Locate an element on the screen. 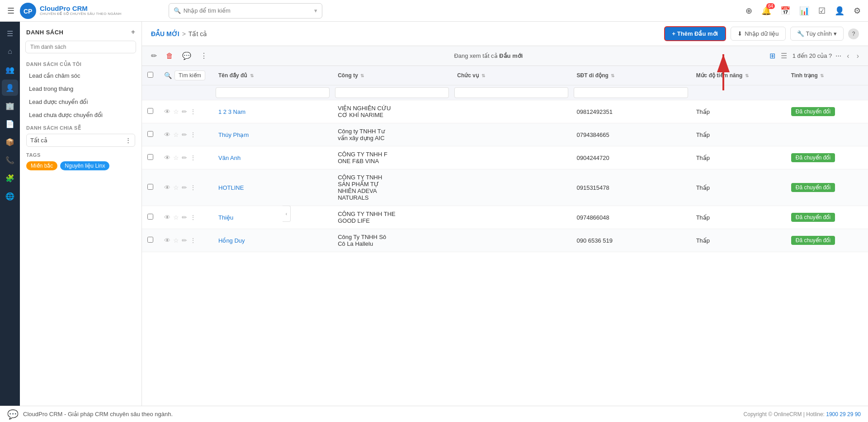 The width and height of the screenshot is (868, 422). shared-item-all: Tất cả ⋮ is located at coordinates (80, 140).